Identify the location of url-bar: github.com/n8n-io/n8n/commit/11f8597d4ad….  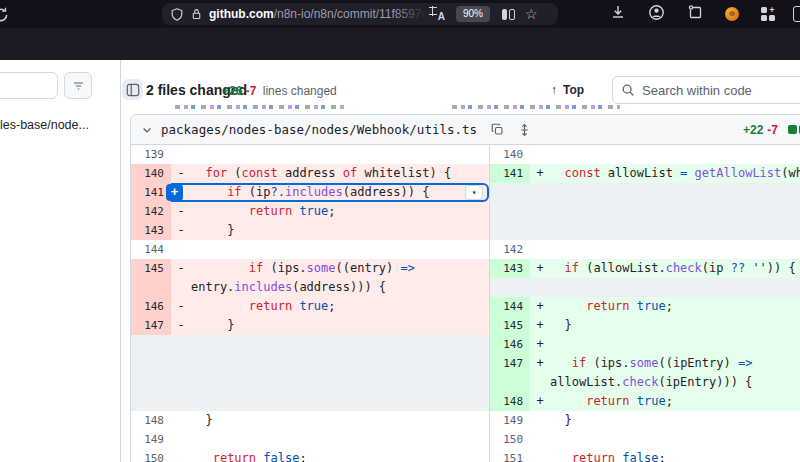
(360, 14).